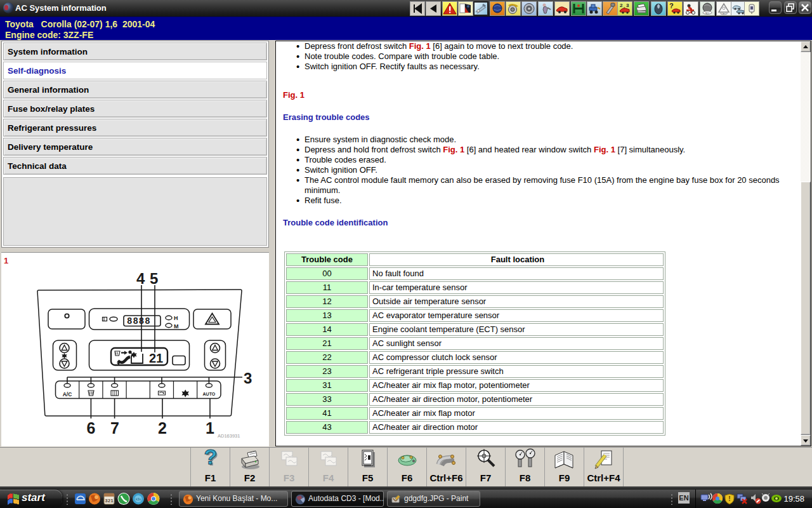  Describe the element at coordinates (91, 428) in the screenshot. I see `svg-text: 6` at that location.